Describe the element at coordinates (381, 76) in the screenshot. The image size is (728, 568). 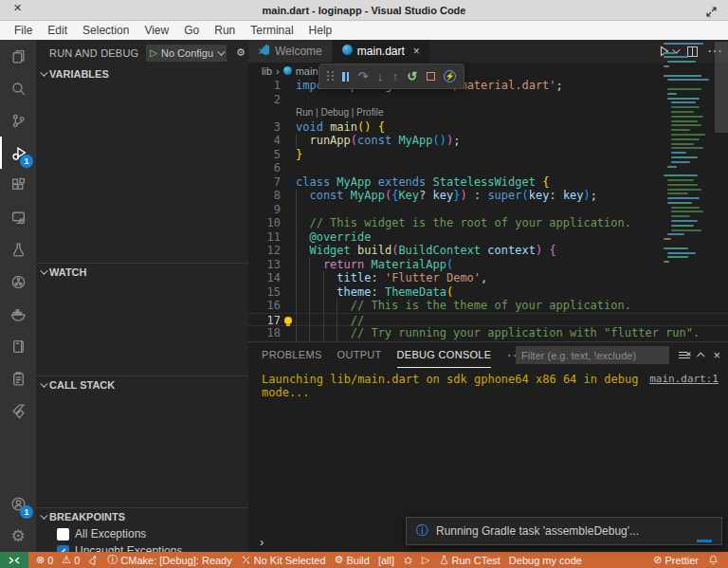
I see `step-into-icon: ↓` at that location.